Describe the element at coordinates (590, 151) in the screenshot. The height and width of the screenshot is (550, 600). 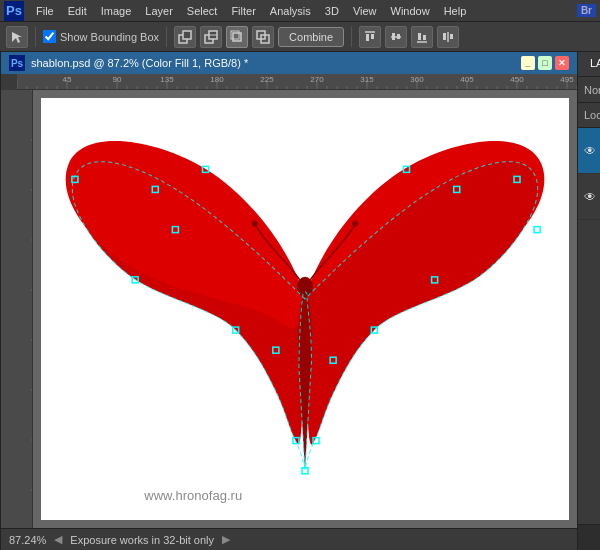
I see `layer-visibility-1: 👁` at that location.